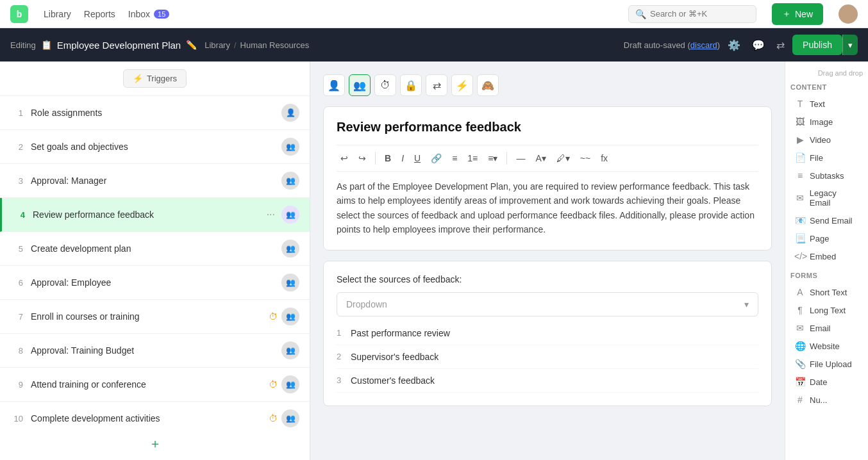  What do you see at coordinates (271, 215) in the screenshot?
I see `step-menu-icon: ···` at bounding box center [271, 215].